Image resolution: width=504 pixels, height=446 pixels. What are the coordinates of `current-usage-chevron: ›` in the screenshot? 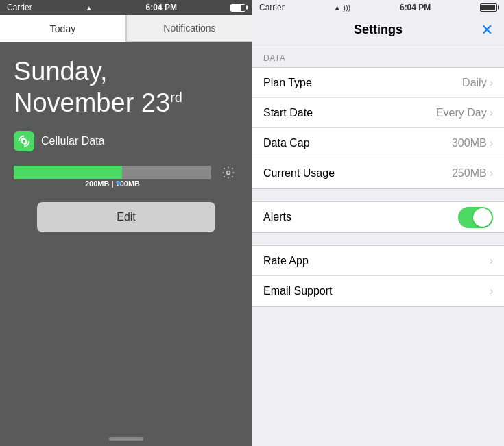 It's located at (491, 173).